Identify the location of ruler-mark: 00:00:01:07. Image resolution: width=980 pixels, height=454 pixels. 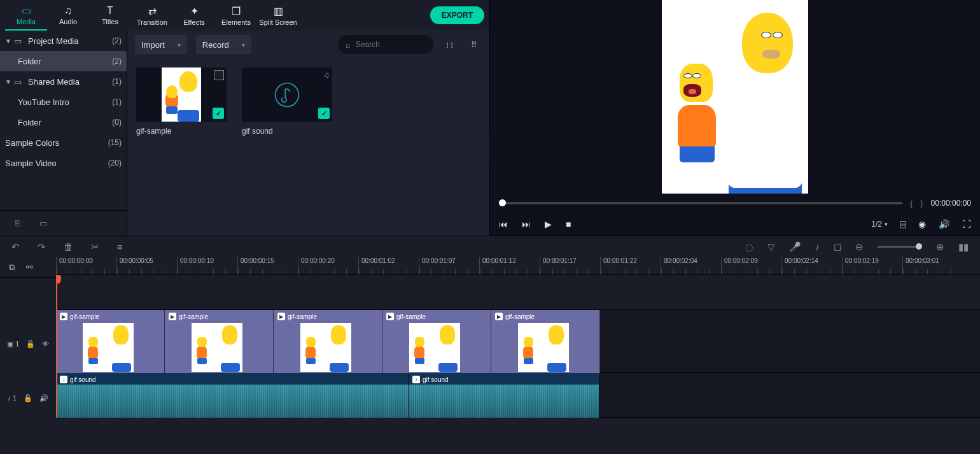
(449, 266).